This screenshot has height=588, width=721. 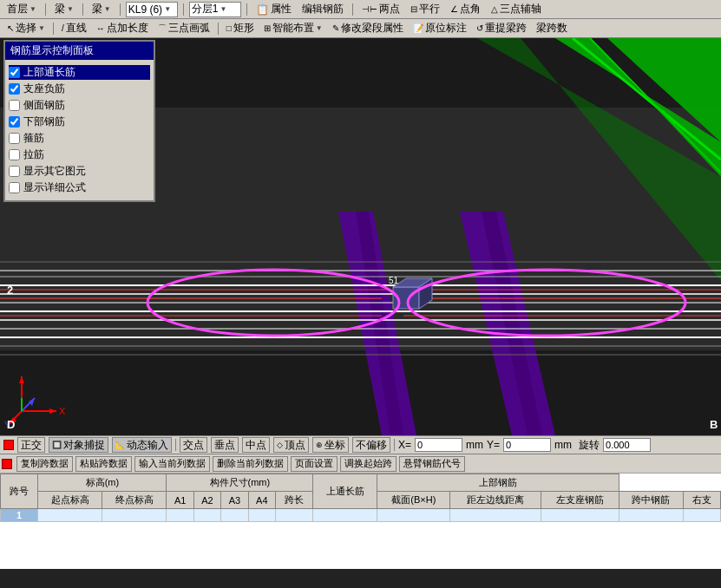 What do you see at coordinates (295, 515) in the screenshot?
I see `cell-span-len` at bounding box center [295, 515].